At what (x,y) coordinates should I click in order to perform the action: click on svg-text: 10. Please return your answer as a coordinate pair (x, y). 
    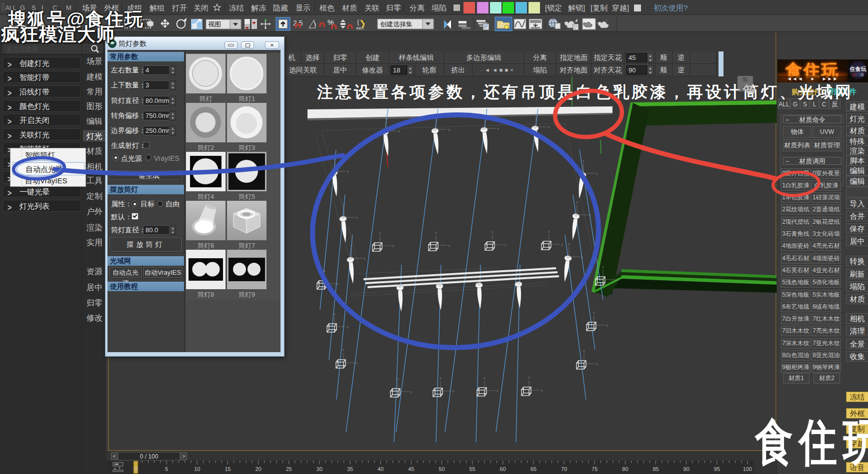
    Looking at the image, I should click on (197, 469).